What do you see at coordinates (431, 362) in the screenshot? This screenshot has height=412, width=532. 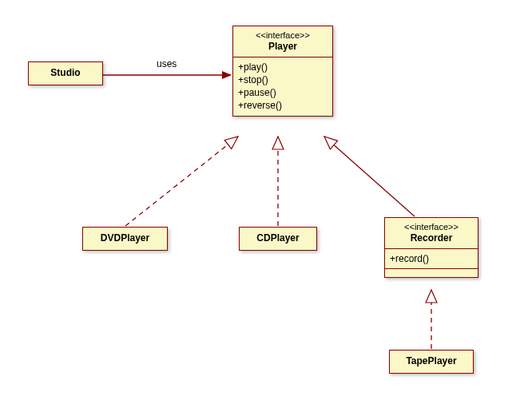 I see `class-tapeplayer: TapePlayer` at bounding box center [431, 362].